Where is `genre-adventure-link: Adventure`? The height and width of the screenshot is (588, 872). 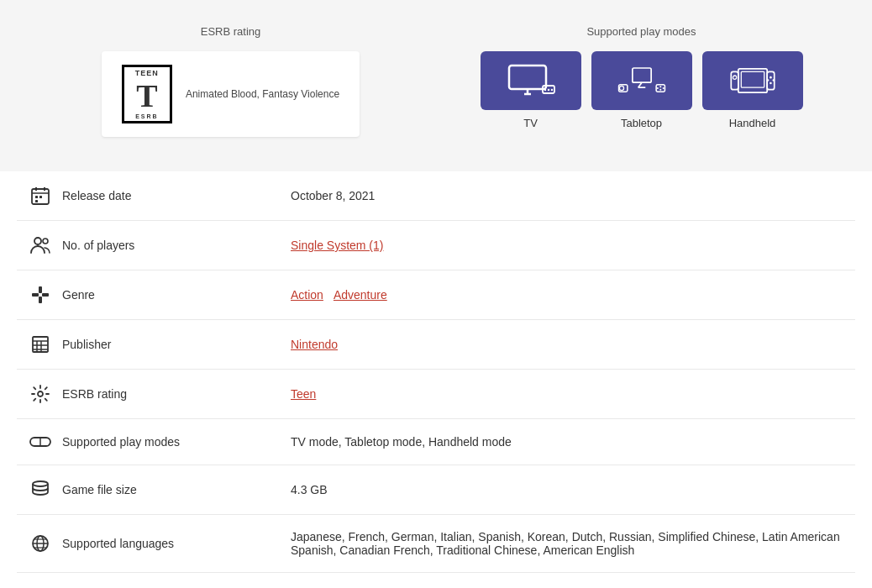 genre-adventure-link: Adventure is located at coordinates (360, 295).